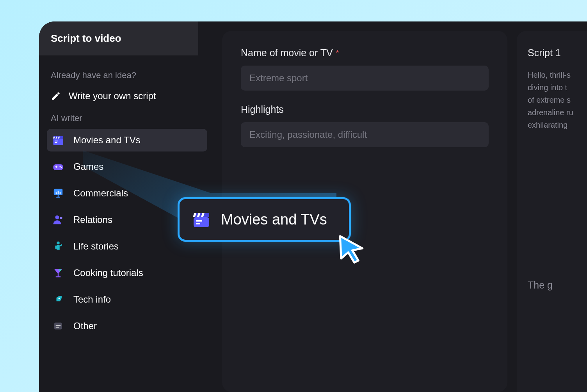 This screenshot has width=587, height=392. I want to click on cocktail-icon, so click(58, 273).